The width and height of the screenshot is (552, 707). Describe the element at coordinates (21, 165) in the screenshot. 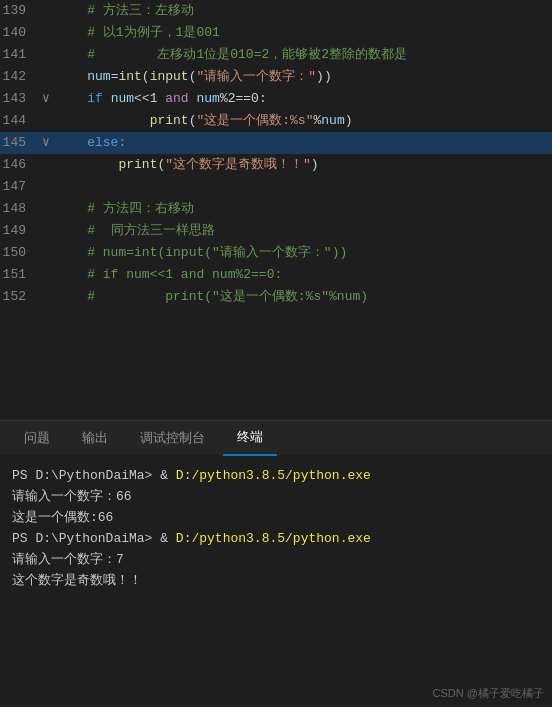

I see `line-number: 146` at that location.